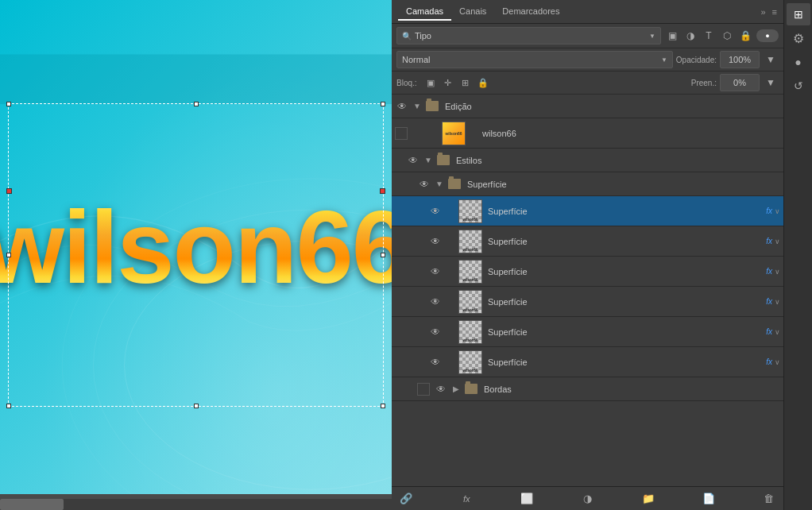 The height and width of the screenshot is (510, 812). I want to click on layer-name-superficie-6: Superfície, so click(623, 362).